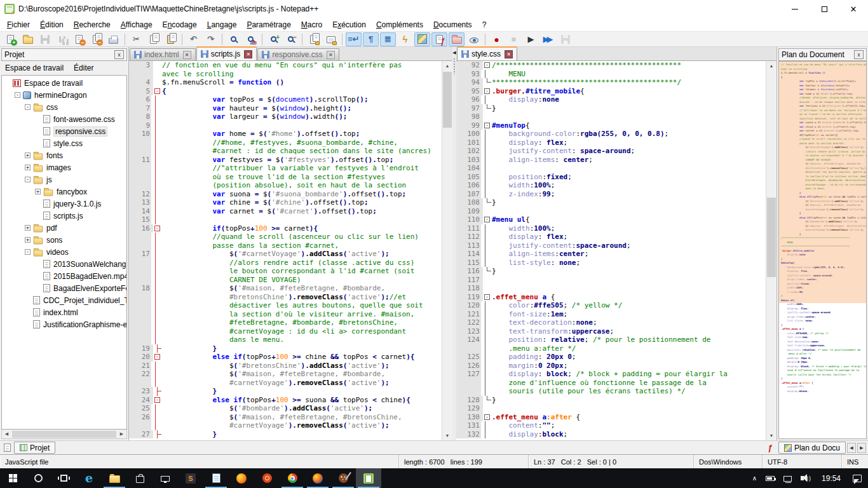 This screenshot has width=868, height=488. Describe the element at coordinates (822, 182) in the screenshot. I see `document-map-viewport` at that location.